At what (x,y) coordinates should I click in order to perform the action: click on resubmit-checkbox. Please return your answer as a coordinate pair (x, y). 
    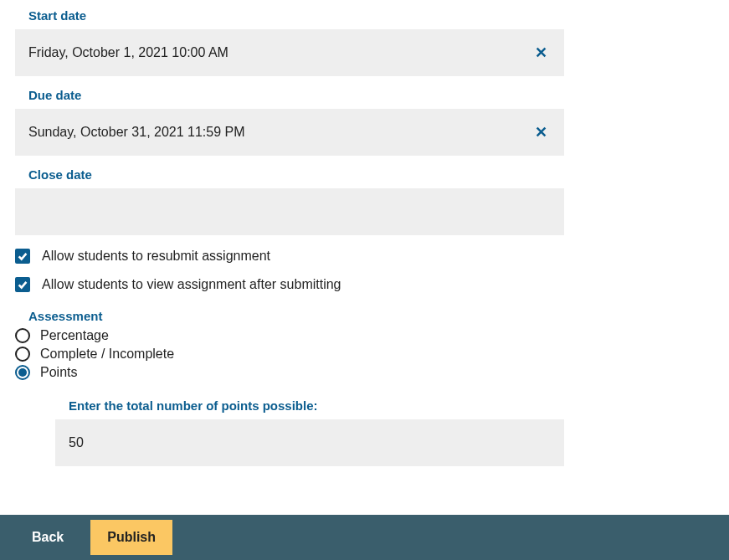
    Looking at the image, I should click on (23, 256).